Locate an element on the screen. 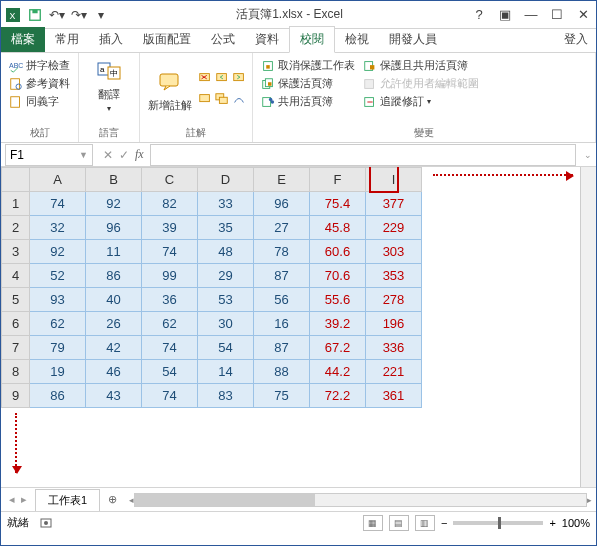 The height and width of the screenshot is (546, 597). cell: 16 is located at coordinates (282, 324).